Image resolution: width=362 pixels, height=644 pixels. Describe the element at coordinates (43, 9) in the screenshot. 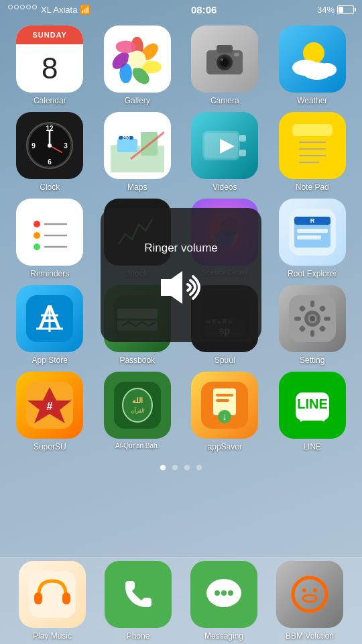

I see `signal-dots: XL Axiata` at that location.